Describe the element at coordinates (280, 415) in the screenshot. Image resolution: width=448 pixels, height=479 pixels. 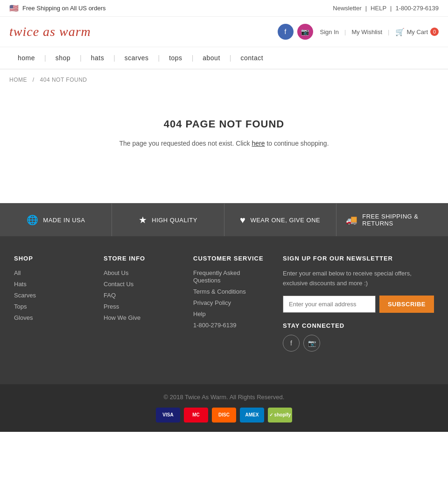
I see `shopify-icon: ✓ shopify` at that location.